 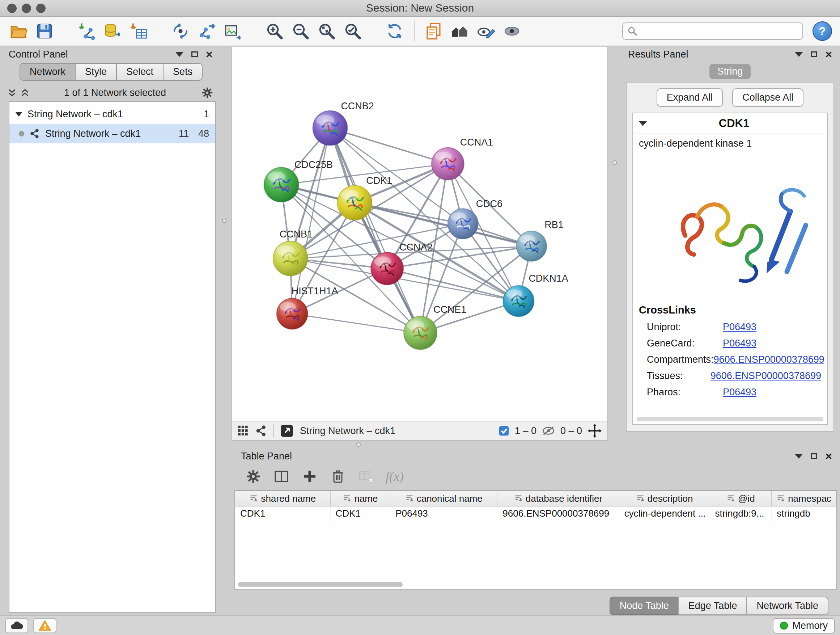 What do you see at coordinates (253, 477) in the screenshot?
I see `table-gear-icon` at bounding box center [253, 477].